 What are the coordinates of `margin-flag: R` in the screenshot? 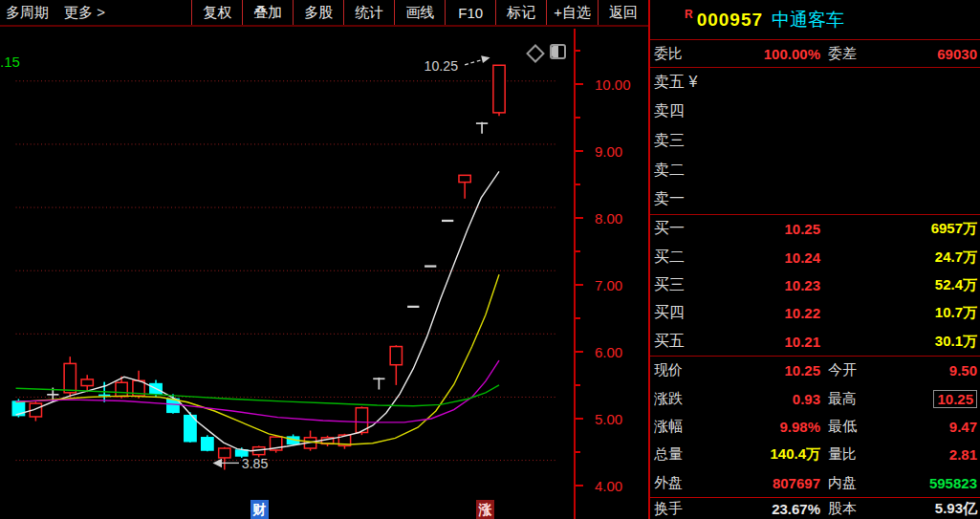 It's located at (688, 14).